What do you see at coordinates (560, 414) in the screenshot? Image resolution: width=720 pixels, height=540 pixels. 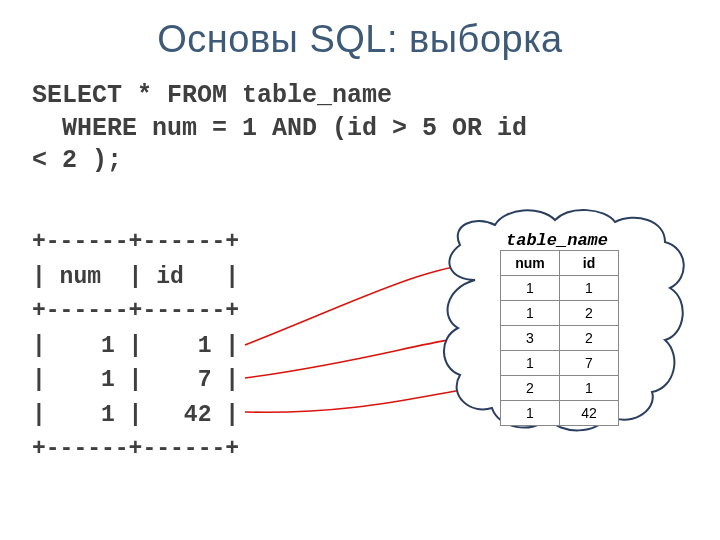 I see `table-row: 1 42` at bounding box center [560, 414].